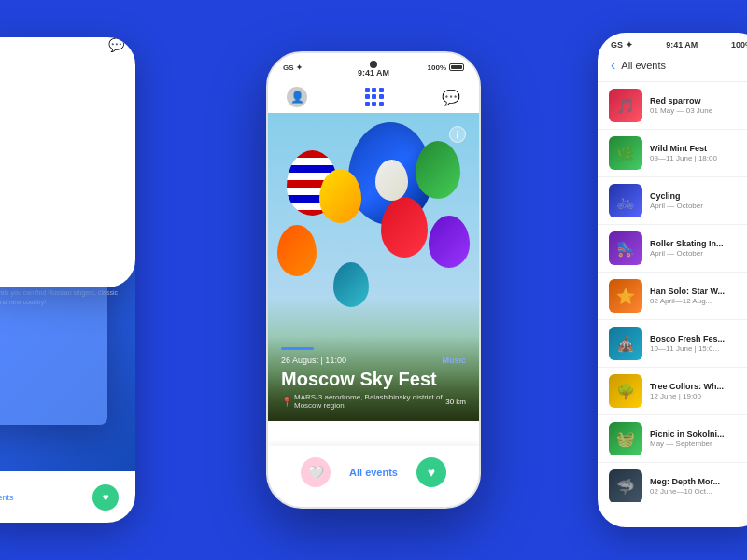  What do you see at coordinates (698, 153) in the screenshot?
I see `event-list-content: Wild Mint Fest 09—11 June | 18:00` at bounding box center [698, 153].